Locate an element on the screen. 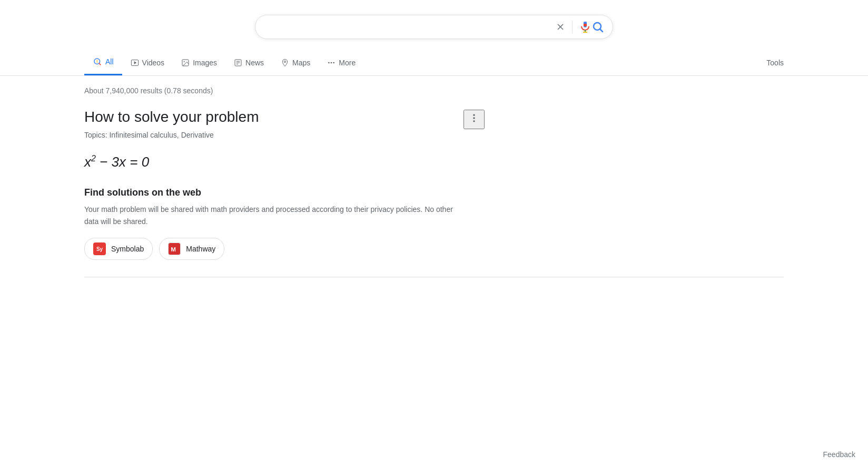 The height and width of the screenshot is (465, 868). tab-videos-label: Videos is located at coordinates (154, 63).